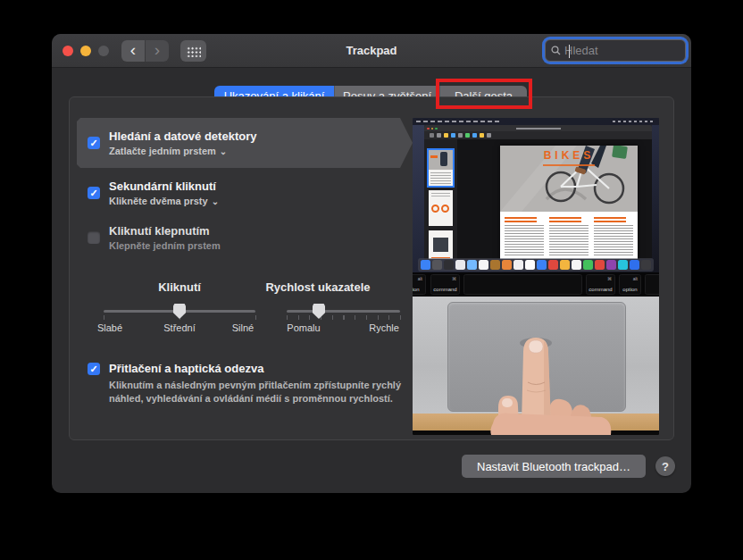  Describe the element at coordinates (665, 466) in the screenshot. I see `help-button: ?` at that location.